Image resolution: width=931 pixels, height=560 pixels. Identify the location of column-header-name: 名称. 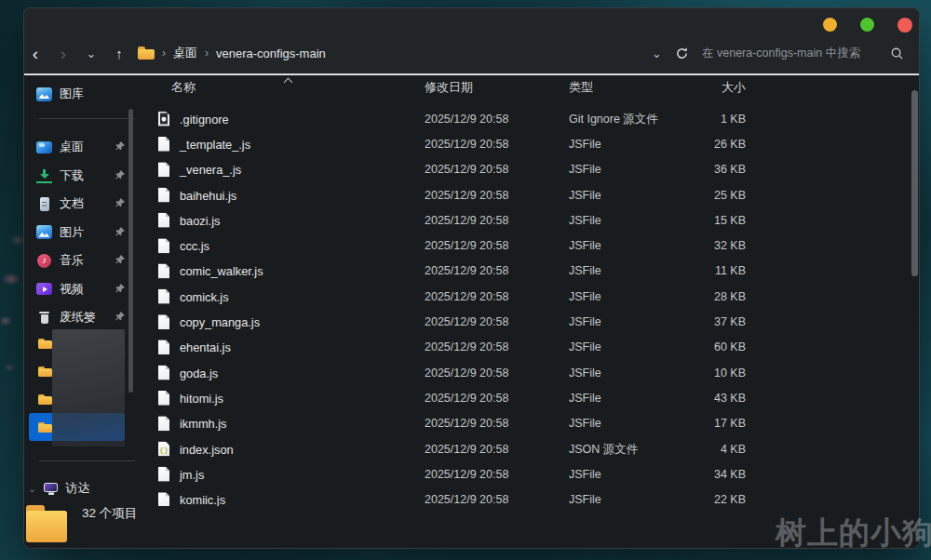
(183, 88).